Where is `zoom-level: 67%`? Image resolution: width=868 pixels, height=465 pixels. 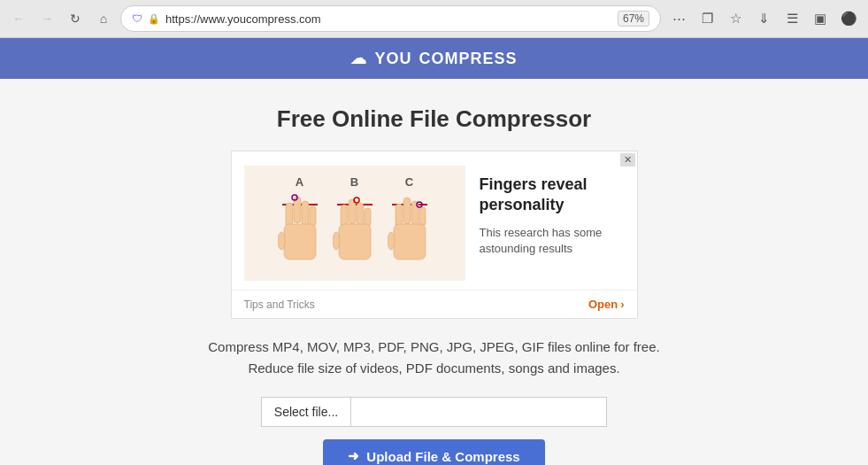
zoom-level: 67% is located at coordinates (634, 19).